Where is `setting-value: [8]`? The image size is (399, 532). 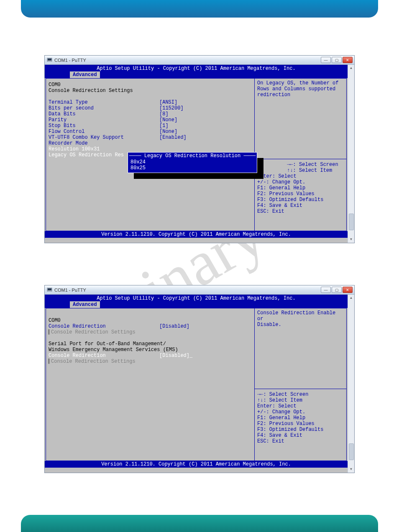
setting-value: [8] is located at coordinates (164, 114).